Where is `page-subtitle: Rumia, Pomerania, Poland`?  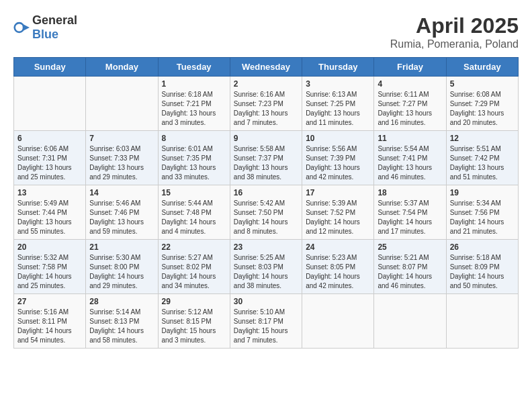
page-subtitle: Rumia, Pomerania, Poland is located at coordinates (454, 44).